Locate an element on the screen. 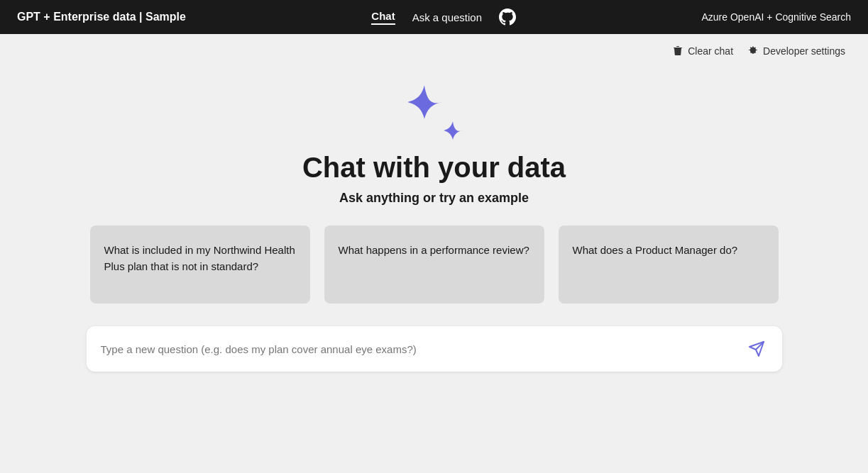 The image size is (868, 473). example-card-1: What is included in my Northwind Health … is located at coordinates (200, 265).